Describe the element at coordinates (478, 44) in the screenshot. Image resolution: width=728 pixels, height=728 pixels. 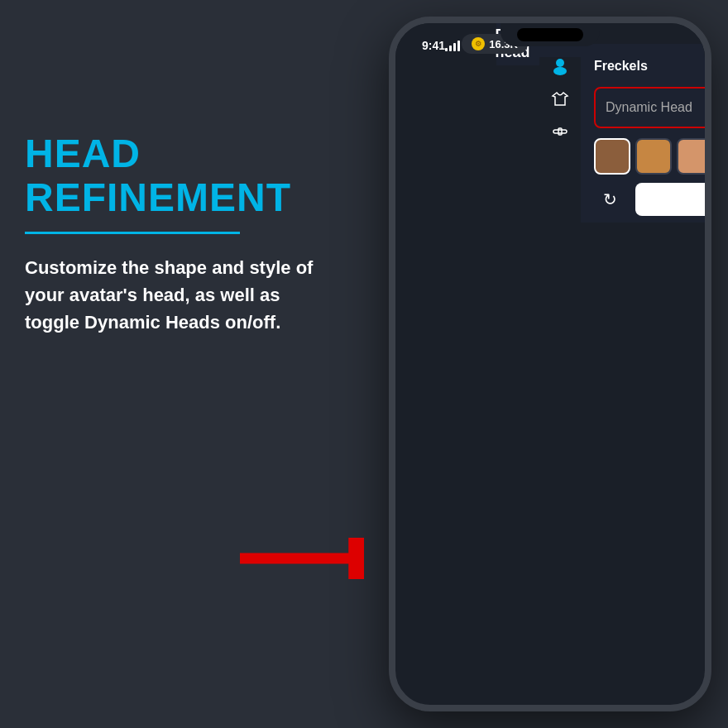
I see `coin-icon: ⚙` at that location.